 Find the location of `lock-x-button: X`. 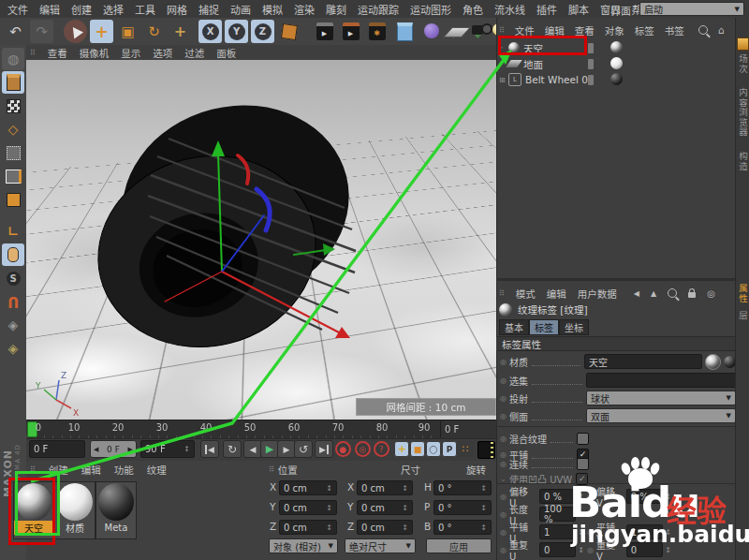

lock-x-button: X is located at coordinates (210, 32).